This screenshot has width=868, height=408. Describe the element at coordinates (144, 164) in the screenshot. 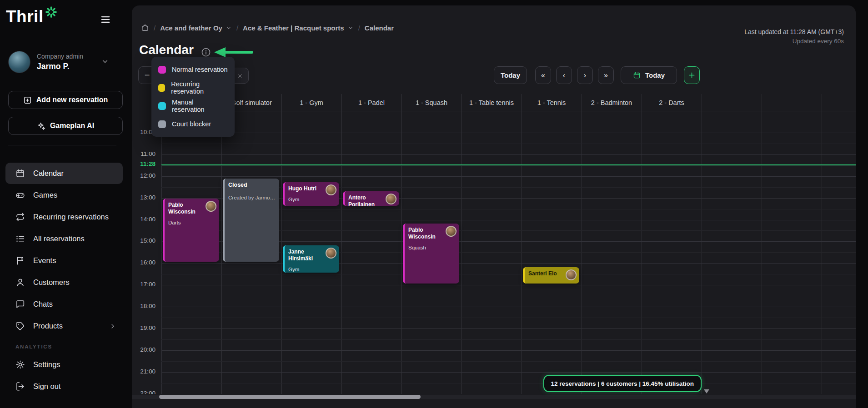

I see `current-time-label: 11:28` at that location.